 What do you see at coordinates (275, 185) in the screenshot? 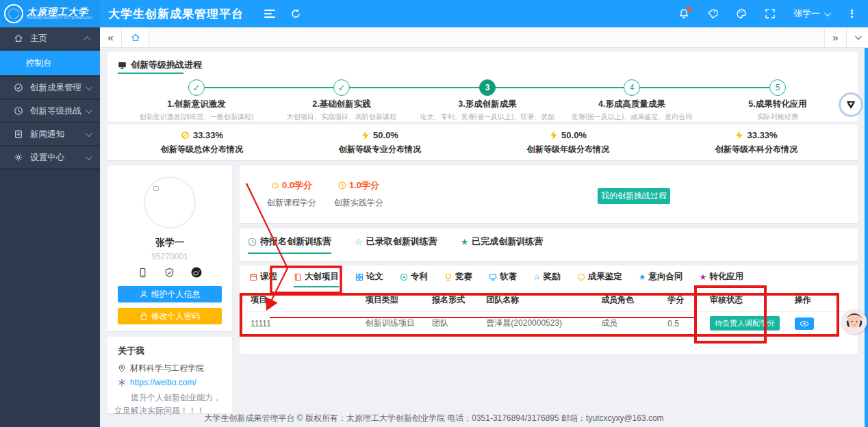
I see `power-icon` at bounding box center [275, 185].